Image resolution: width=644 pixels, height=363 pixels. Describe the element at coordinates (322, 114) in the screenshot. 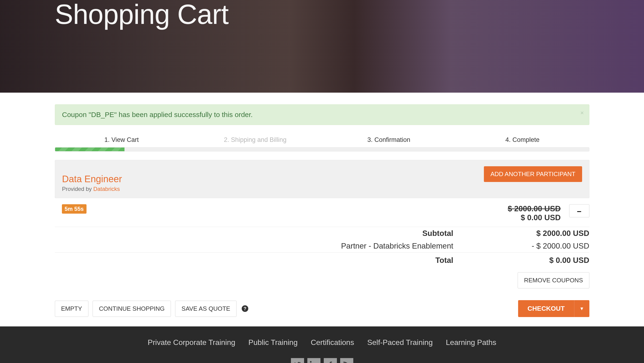

I see `success-alert: Coupon "DB_PE" has been applied successf…` at that location.